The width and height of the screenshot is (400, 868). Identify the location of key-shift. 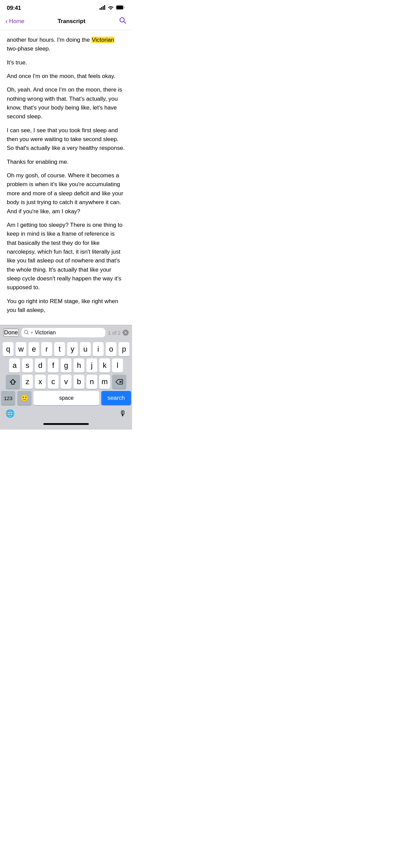
(13, 382).